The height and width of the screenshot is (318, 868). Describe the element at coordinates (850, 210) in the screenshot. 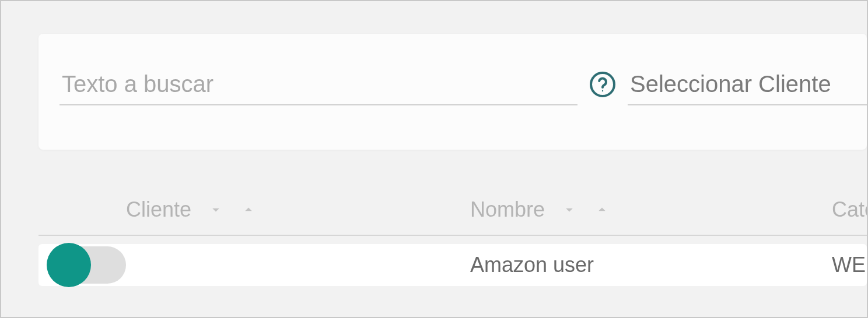

I see `column-label-categoria: Categoría` at that location.